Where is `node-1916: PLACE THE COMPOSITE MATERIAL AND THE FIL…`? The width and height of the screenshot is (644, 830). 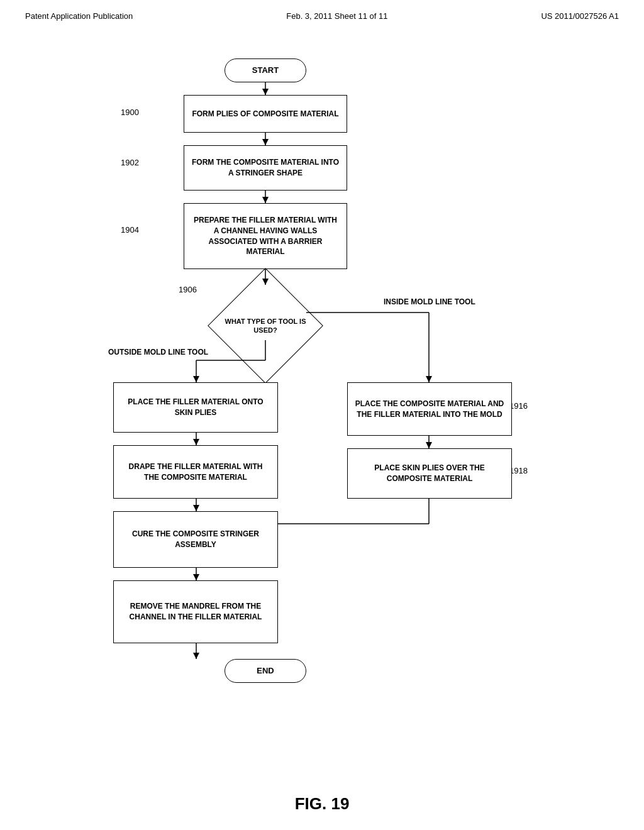 node-1916: PLACE THE COMPOSITE MATERIAL AND THE FIL… is located at coordinates (430, 409).